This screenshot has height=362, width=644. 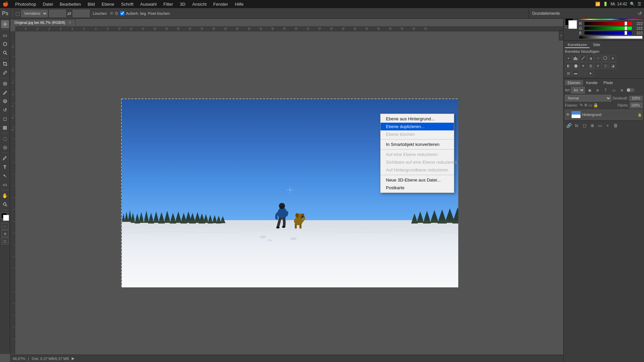 I want to click on tab-close-icon: ✕, so click(x=70, y=23).